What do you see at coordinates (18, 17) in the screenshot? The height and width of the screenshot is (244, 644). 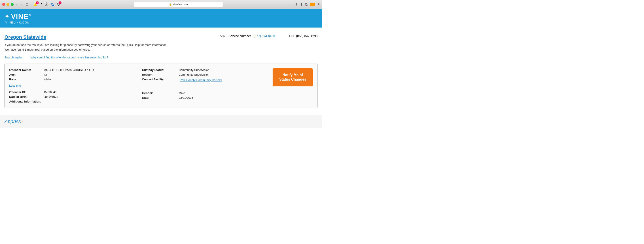 I see `vine-logo: ✦ VINE®` at bounding box center [18, 17].